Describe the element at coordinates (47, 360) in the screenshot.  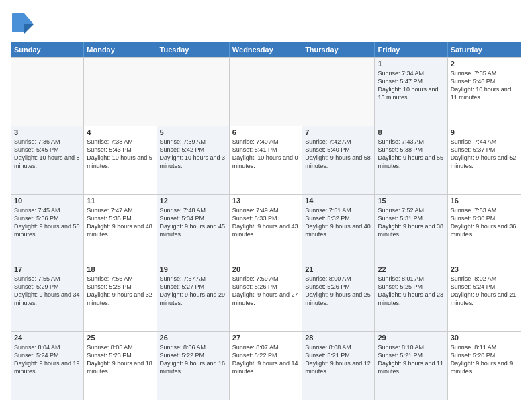
I see `day-info: Sunrise: 8:04 AM Sunset: 5:24 PM Dayligh…` at that location.